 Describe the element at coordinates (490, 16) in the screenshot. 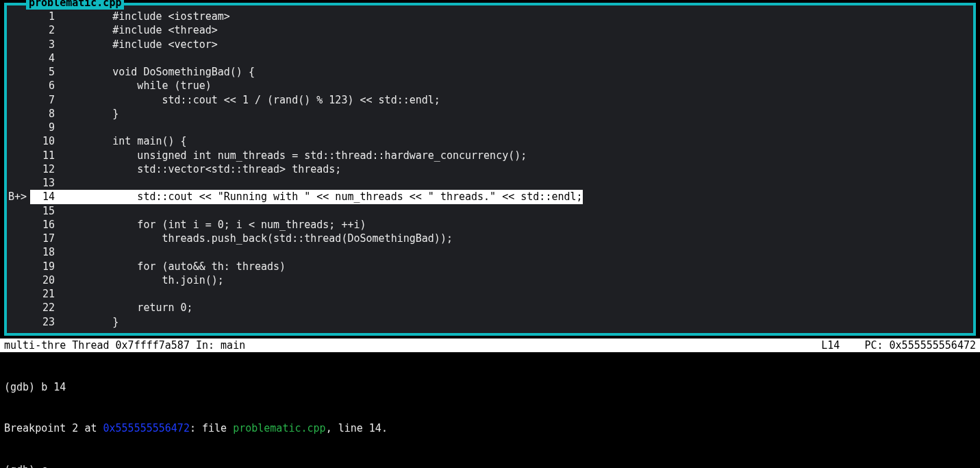

I see `source-line: 1 #include <iostream>` at that location.